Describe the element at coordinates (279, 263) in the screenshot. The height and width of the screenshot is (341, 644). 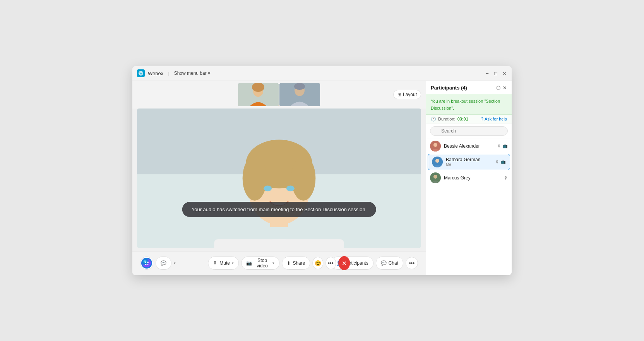
I see `controls-wrapper: 💬 ▾ 🎙 Mute ▾ 📷 Stop video` at that location.